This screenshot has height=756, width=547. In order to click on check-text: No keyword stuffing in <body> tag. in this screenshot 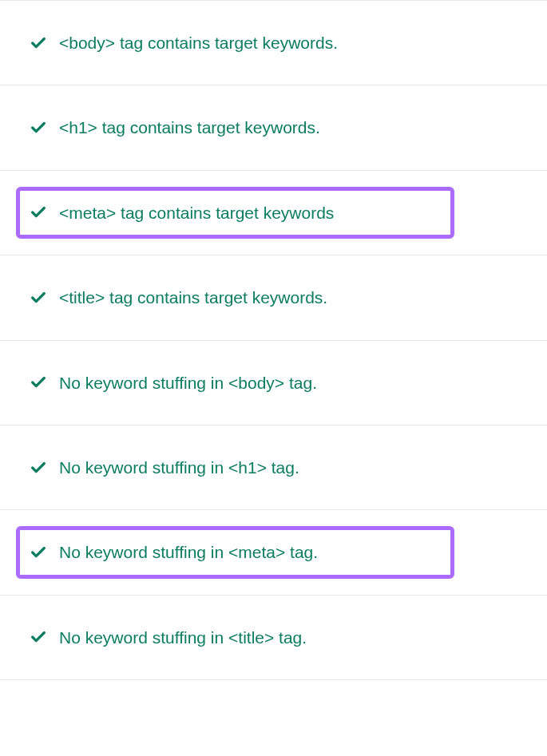, I will do `click(188, 383)`.